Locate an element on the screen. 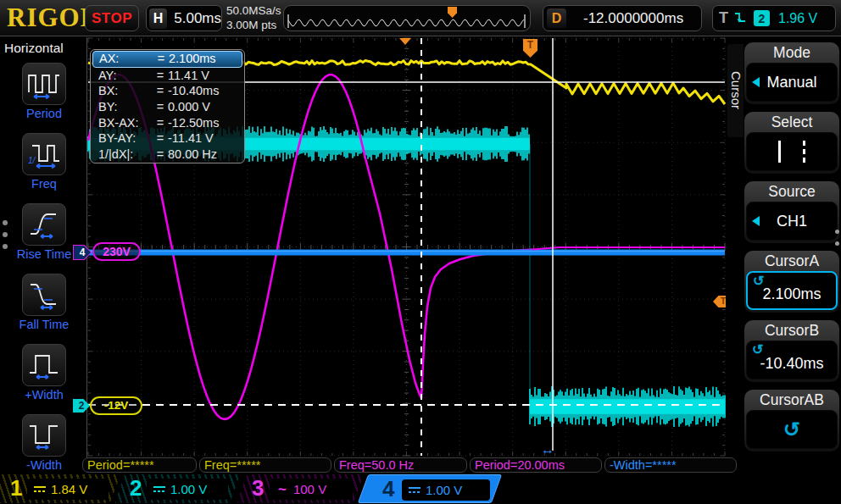 This screenshot has height=504, width=841. measurement-slot-3: Freq=50.0 Hz is located at coordinates (400, 465).